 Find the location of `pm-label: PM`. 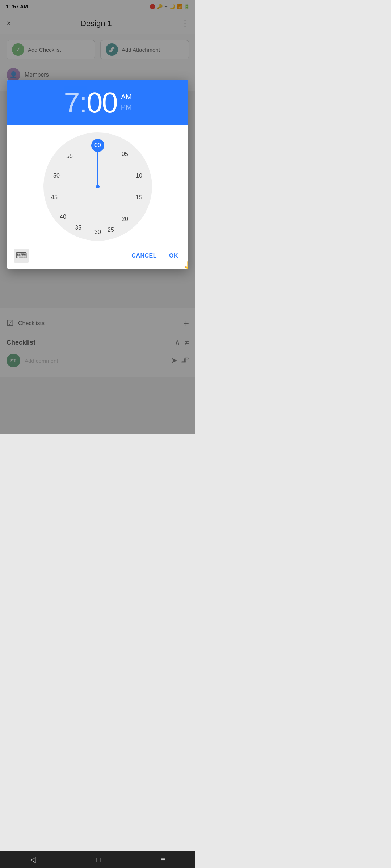

pm-label: PM is located at coordinates (126, 107).